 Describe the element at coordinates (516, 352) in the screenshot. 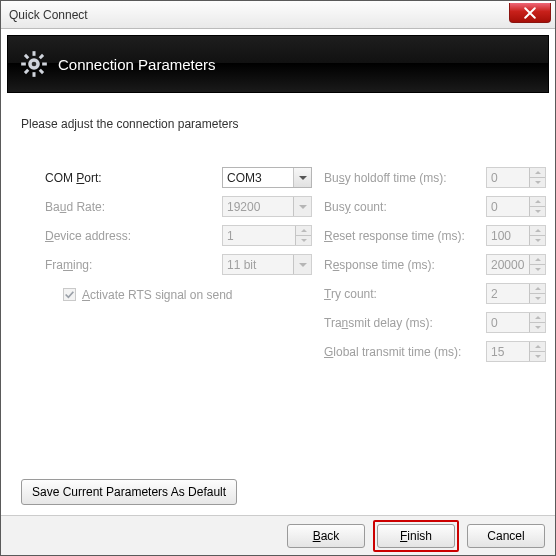

I see `global-transmit-spin: 15` at that location.